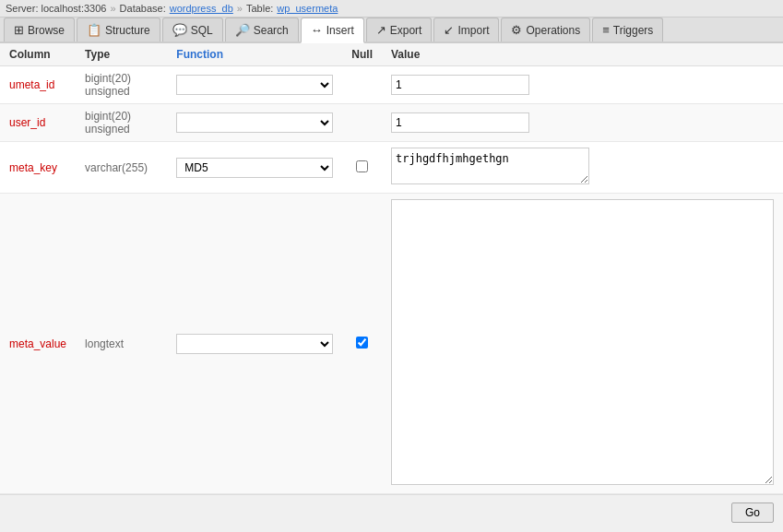 Image resolution: width=783 pixels, height=532 pixels. What do you see at coordinates (240, 8) in the screenshot?
I see `breadcrumb-sep2: »` at bounding box center [240, 8].